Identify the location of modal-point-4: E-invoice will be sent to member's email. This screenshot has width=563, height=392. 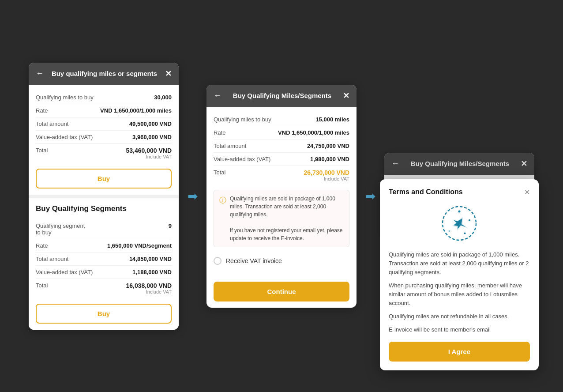
(459, 330).